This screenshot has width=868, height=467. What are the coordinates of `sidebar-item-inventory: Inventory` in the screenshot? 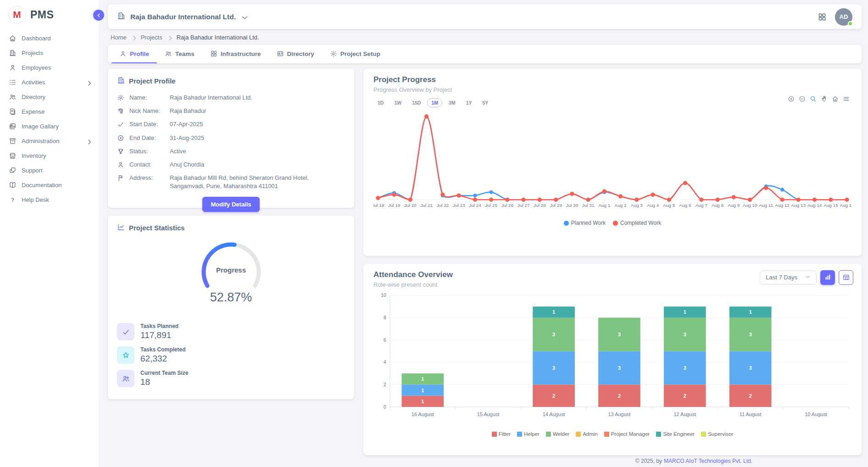 It's located at (50, 156).